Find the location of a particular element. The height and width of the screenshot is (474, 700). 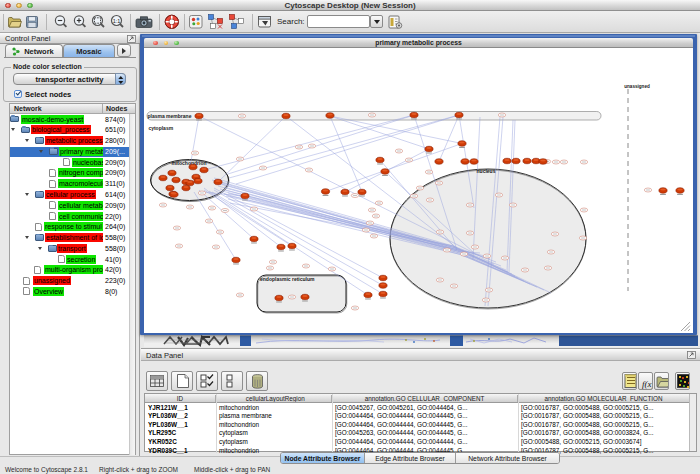

svg-text: plasma membrane is located at coordinates (170, 116).